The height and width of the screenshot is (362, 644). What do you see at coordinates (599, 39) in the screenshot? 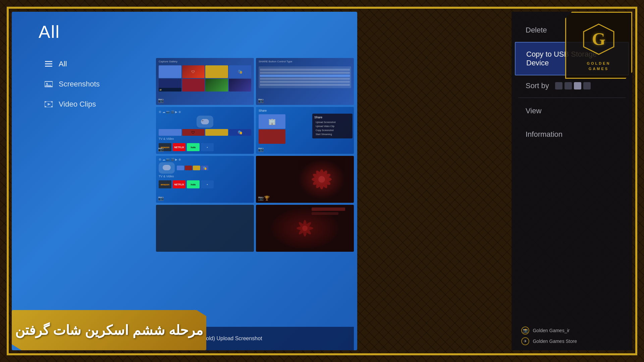
I see `logo-letter: G` at bounding box center [599, 39].